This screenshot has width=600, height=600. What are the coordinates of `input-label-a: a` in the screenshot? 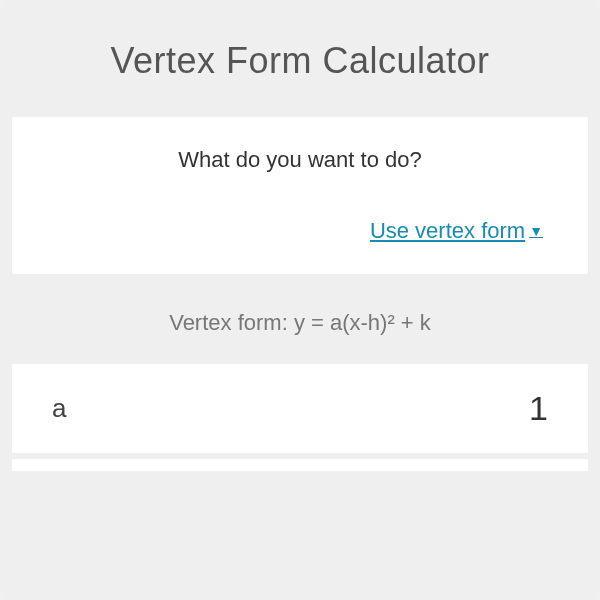 It's located at (59, 408).